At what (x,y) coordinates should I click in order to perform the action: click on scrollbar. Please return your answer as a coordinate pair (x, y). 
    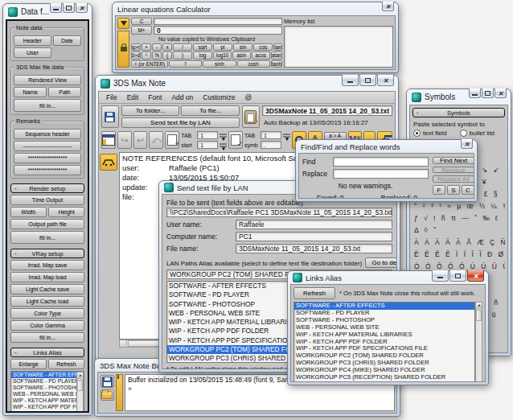
    Looking at the image, I should click on (80, 393).